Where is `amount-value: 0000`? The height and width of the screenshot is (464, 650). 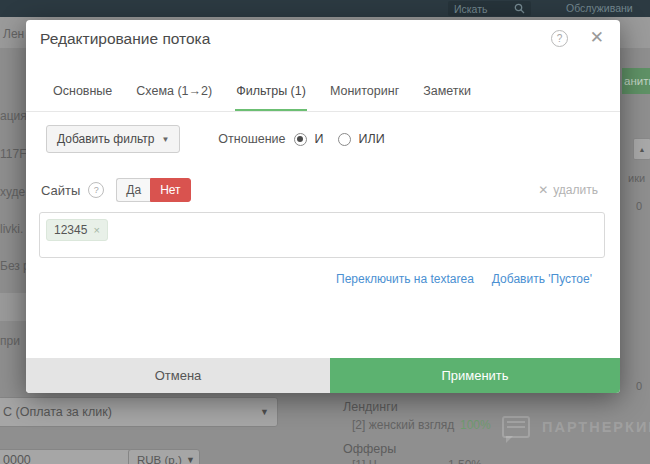 amount-value: 0000 is located at coordinates (17, 458).